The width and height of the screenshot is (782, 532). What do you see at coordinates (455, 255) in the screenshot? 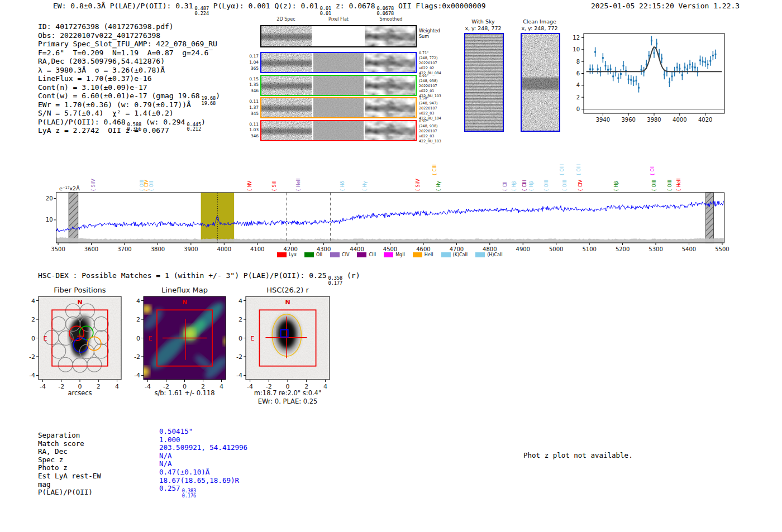
I see `legend-item: (K)CaII` at bounding box center [455, 255].